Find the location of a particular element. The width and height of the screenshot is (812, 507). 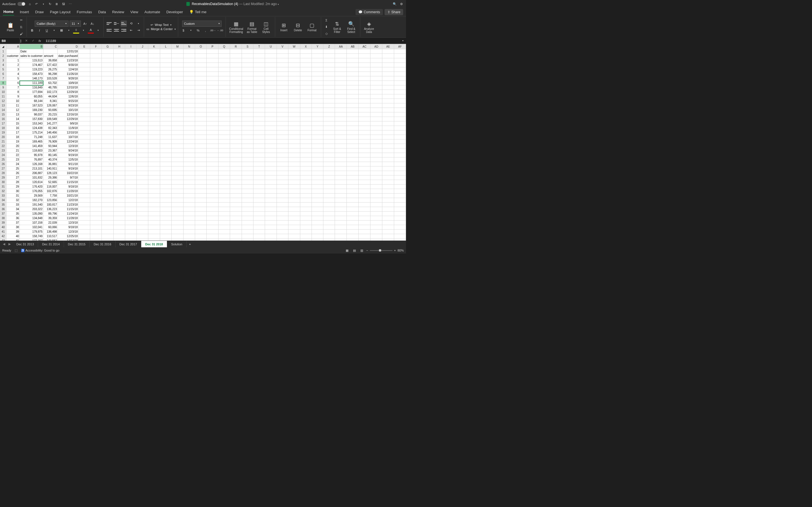

cell-N20 is located at coordinates (189, 137).